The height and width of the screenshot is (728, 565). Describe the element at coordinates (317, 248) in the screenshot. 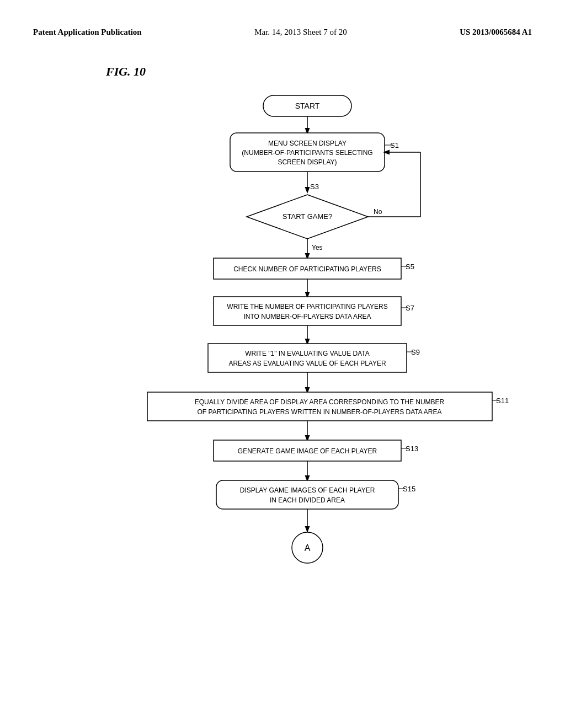

I see `svg-text: Yes` at that location.